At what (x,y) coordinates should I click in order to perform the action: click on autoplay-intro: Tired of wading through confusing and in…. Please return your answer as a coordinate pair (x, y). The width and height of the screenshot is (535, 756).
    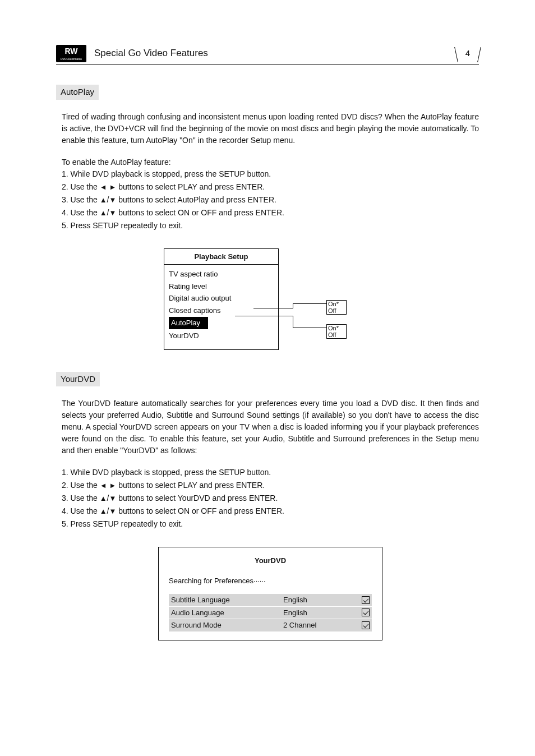
    Looking at the image, I should click on (270, 129).